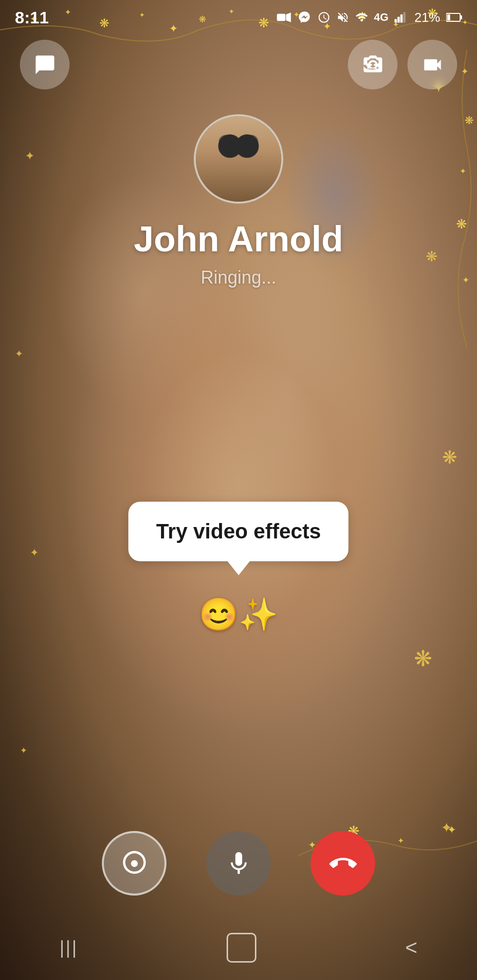 The image size is (477, 980). What do you see at coordinates (238, 614) in the screenshot?
I see `effects-emoji: 😊✨` at bounding box center [238, 614].